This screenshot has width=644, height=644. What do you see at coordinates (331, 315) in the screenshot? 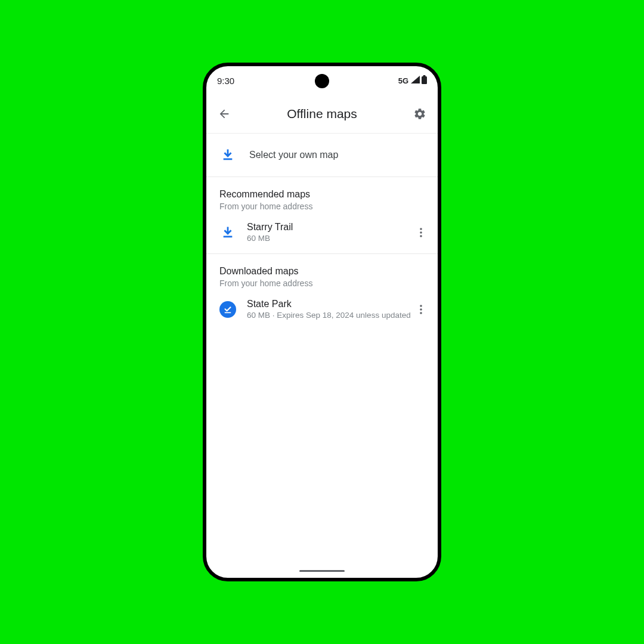
I see `map-meta: 60 MB · Expires Sep 18, 2024 unless upda…` at bounding box center [331, 315].